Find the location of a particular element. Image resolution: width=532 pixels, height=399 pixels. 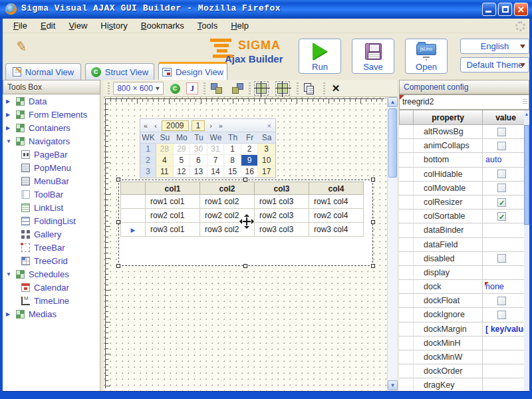

resize-handle-e is located at coordinates (373, 222).